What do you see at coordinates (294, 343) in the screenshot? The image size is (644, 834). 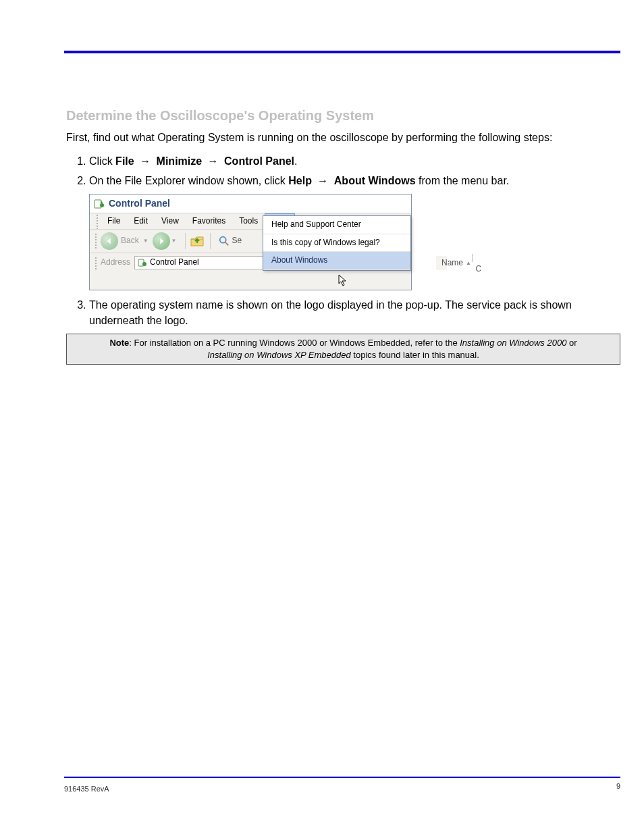 I see `note-t1: : For installation on a PC running Windo…` at bounding box center [294, 343].